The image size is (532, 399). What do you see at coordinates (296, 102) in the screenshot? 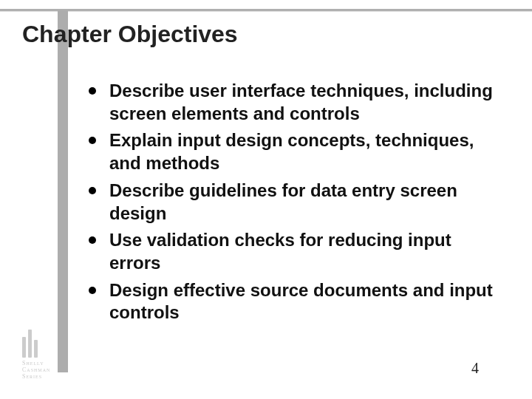
I see `list-item: Describe user interface techniques, incl…` at bounding box center [296, 102].